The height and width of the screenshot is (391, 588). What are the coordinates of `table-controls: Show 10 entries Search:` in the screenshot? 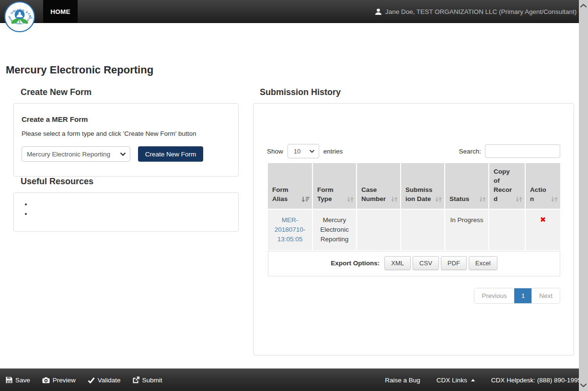 It's located at (414, 131).